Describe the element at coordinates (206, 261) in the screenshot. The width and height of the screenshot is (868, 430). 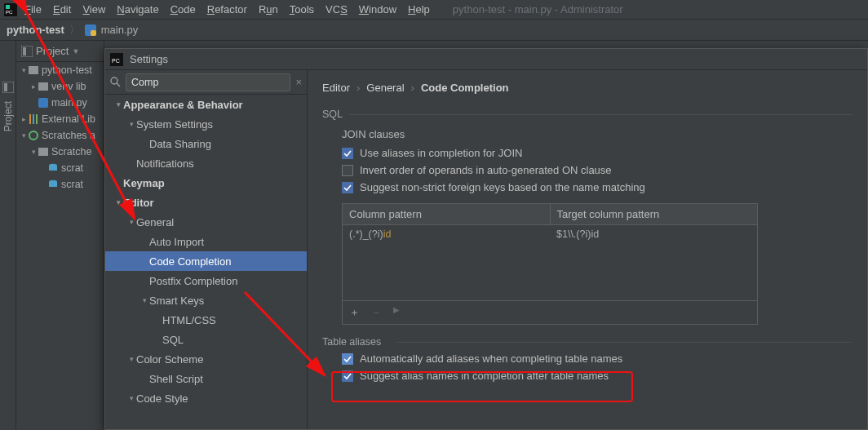
I see `settings-nav-item: Code Completion` at that location.